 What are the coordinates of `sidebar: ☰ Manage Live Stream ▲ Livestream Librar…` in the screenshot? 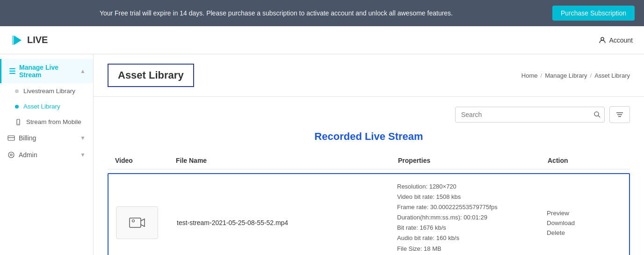 It's located at (47, 154).